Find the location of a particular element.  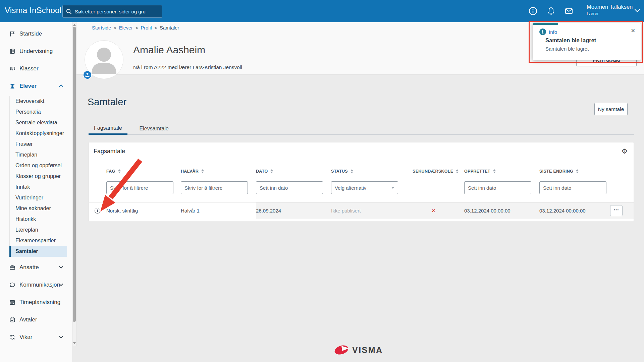

scroll-down-arrow is located at coordinates (74, 343).